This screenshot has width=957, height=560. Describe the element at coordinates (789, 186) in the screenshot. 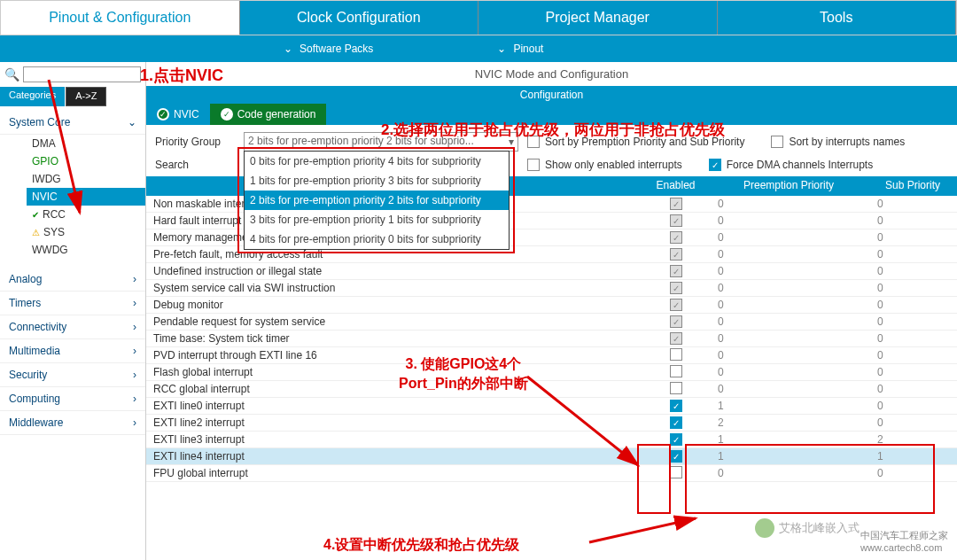

I see `col-preemption: Preemption Priority` at that location.